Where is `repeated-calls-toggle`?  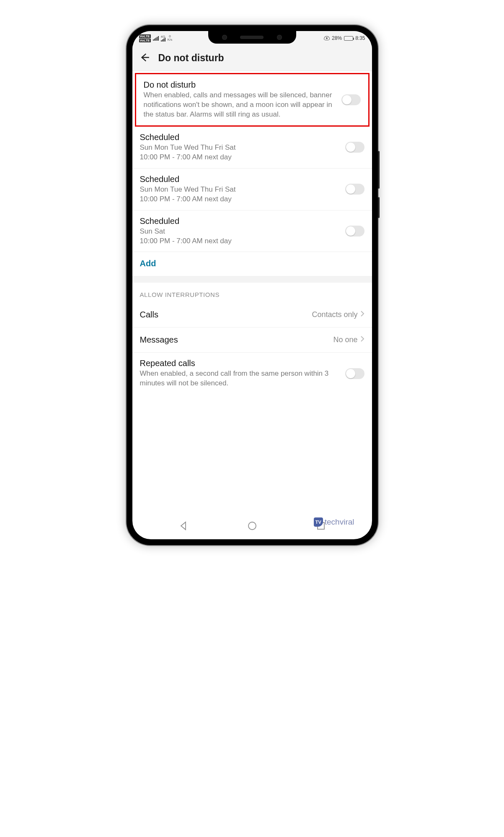 repeated-calls-toggle is located at coordinates (355, 374).